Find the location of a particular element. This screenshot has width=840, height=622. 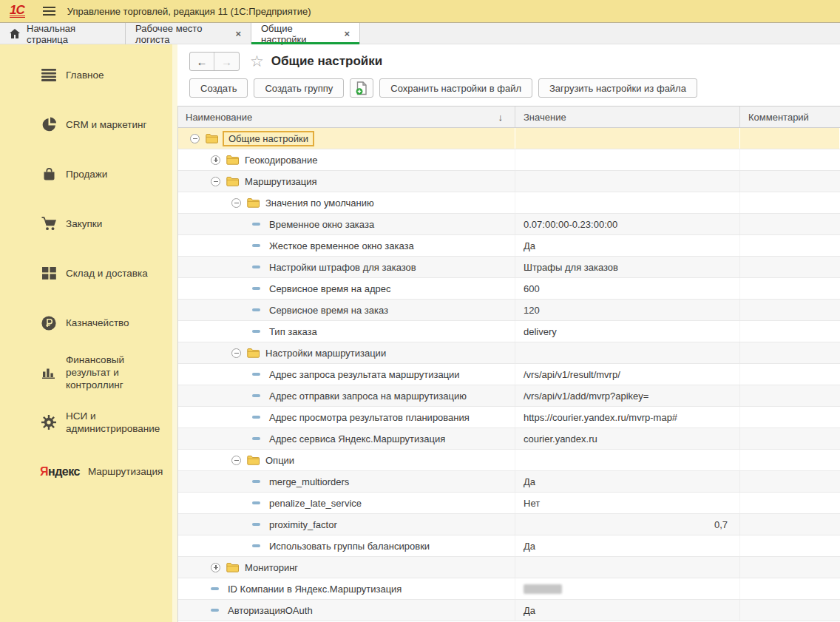

navigation-row: ← → ☆ Общие настройки is located at coordinates (509, 61).